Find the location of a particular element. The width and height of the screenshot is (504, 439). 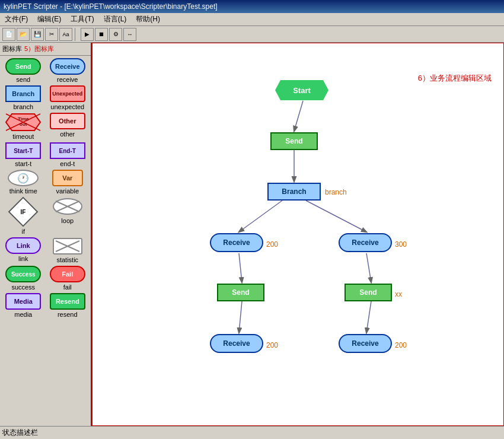

node-send-1: Send is located at coordinates (294, 141).